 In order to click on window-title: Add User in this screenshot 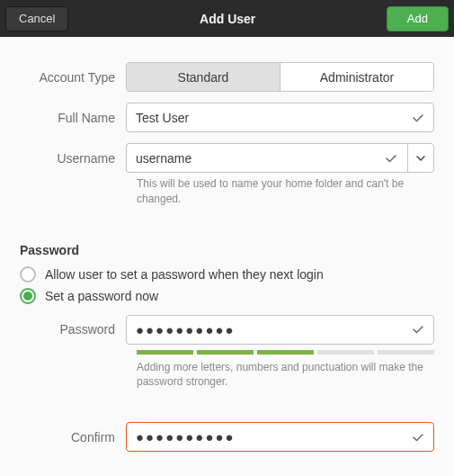, I will do `click(227, 19)`.